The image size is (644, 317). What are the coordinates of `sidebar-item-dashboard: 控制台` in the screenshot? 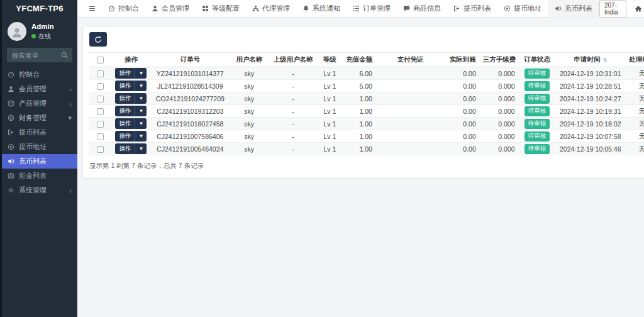 It's located at (40, 74).